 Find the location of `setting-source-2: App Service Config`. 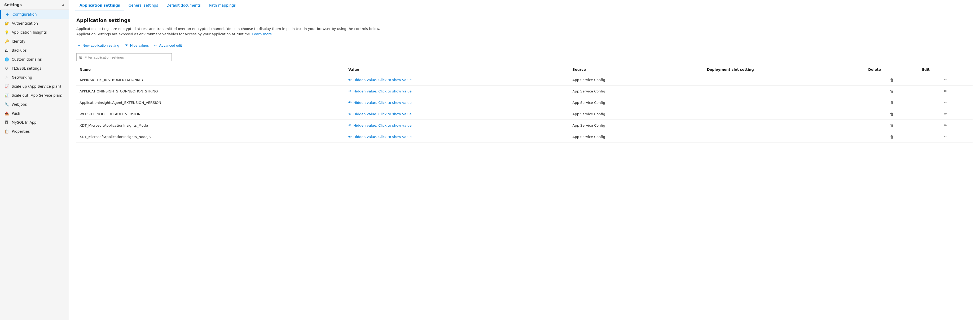

setting-source-2: App Service Config is located at coordinates (637, 103).